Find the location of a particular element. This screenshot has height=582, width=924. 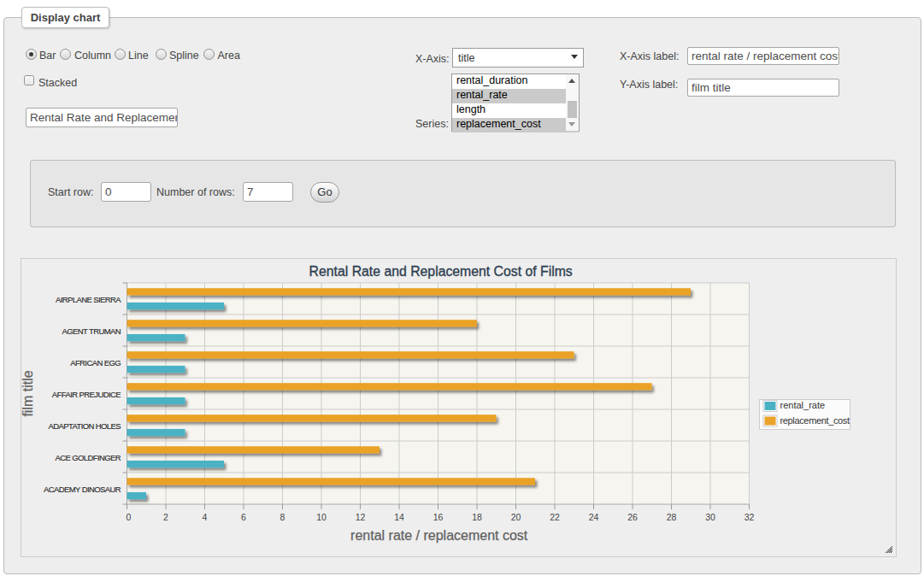

svg-text: 8 is located at coordinates (283, 517).